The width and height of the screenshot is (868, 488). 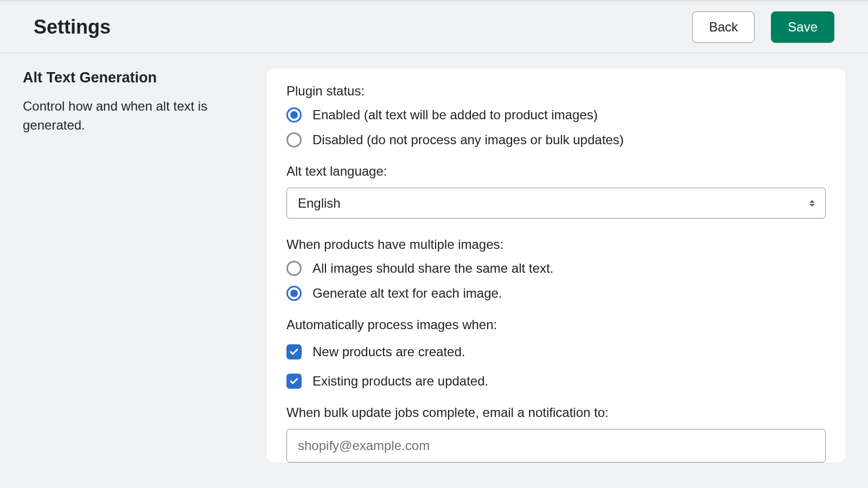 I want to click on multi-image-group: When products have multiple images: All …, so click(x=556, y=269).